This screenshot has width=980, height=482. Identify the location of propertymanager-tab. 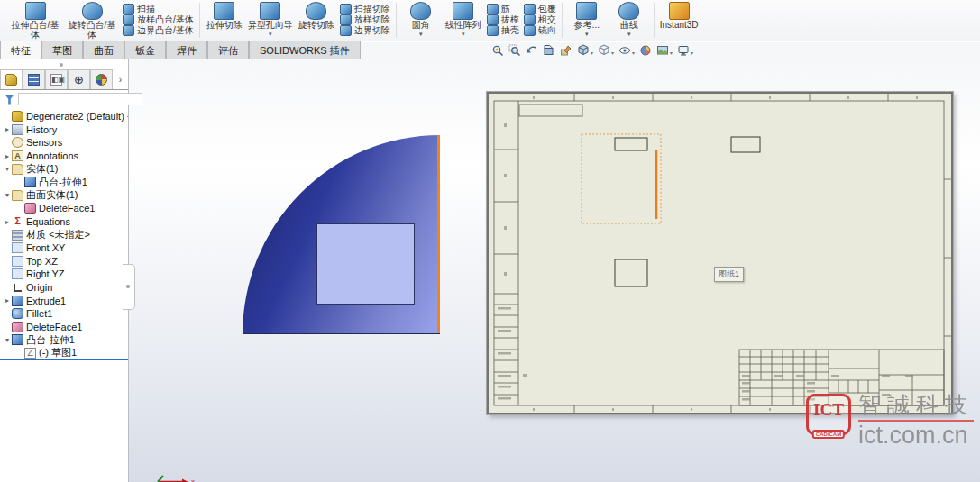
(34, 79).